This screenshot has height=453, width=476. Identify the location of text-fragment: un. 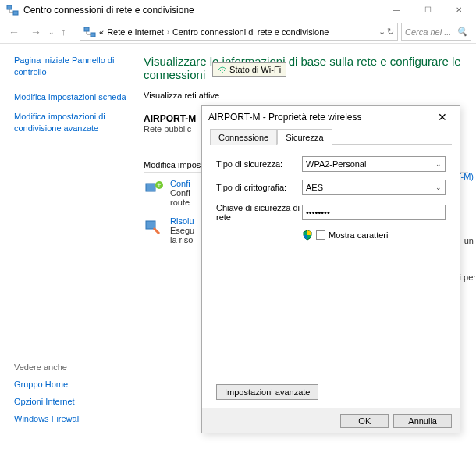
(469, 241).